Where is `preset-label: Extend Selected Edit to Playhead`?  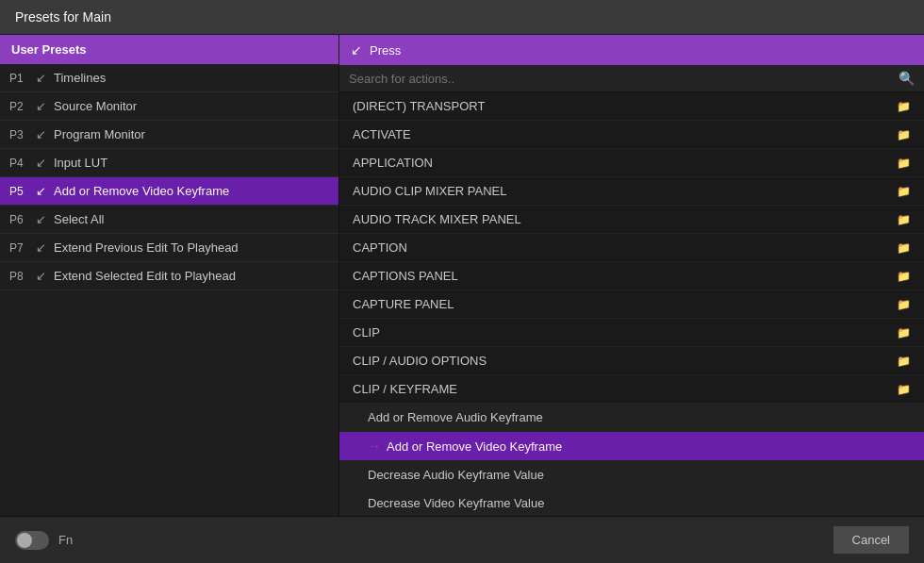 preset-label: Extend Selected Edit to Playhead is located at coordinates (145, 275).